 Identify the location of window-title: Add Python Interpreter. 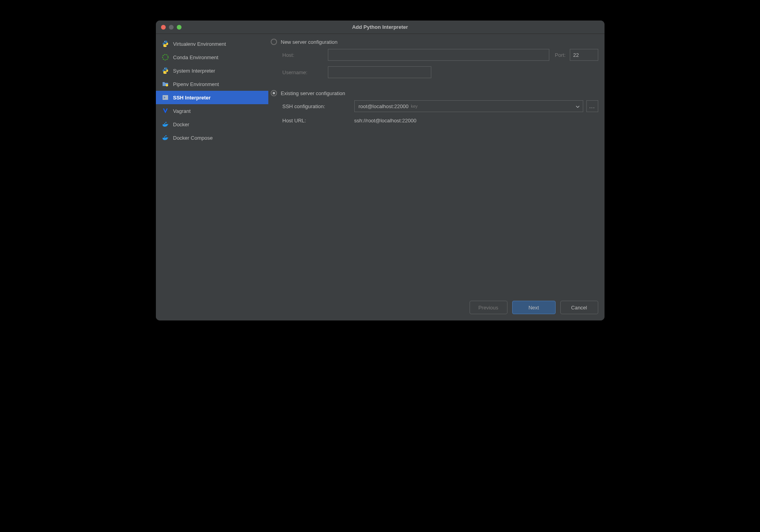
(380, 27).